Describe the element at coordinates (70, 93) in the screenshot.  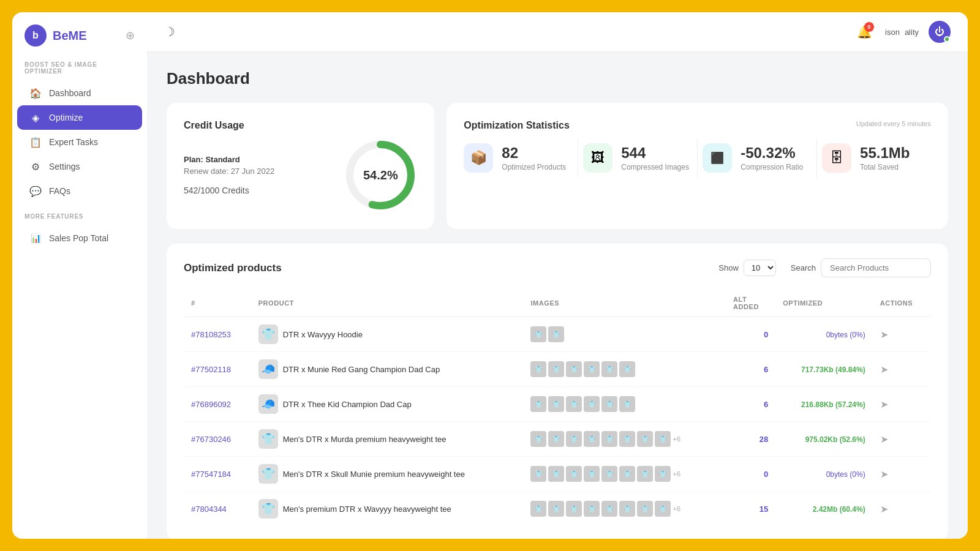
I see `sidebar-item-label: Dashboard` at that location.